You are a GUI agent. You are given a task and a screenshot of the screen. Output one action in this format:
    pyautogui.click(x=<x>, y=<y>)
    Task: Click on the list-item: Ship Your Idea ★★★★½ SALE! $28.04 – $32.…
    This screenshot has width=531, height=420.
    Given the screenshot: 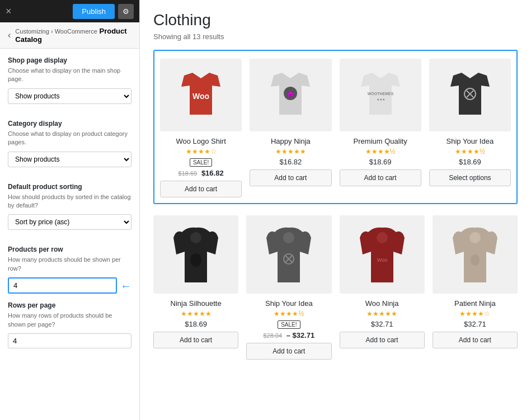 What is the action you would take?
    pyautogui.click(x=289, y=287)
    